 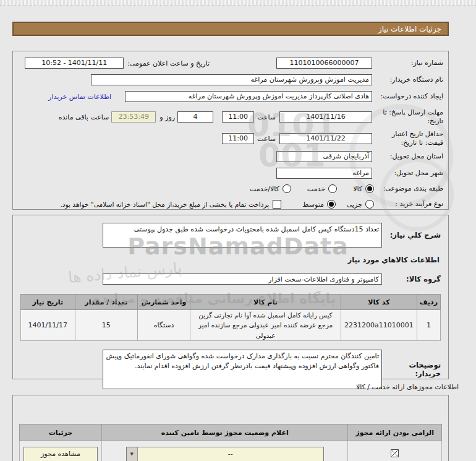 What do you see at coordinates (231, 80) in the screenshot?
I see `buyer-org-input: مدیریت اموزش وپرورش شهرستان مراغه` at bounding box center [231, 80].